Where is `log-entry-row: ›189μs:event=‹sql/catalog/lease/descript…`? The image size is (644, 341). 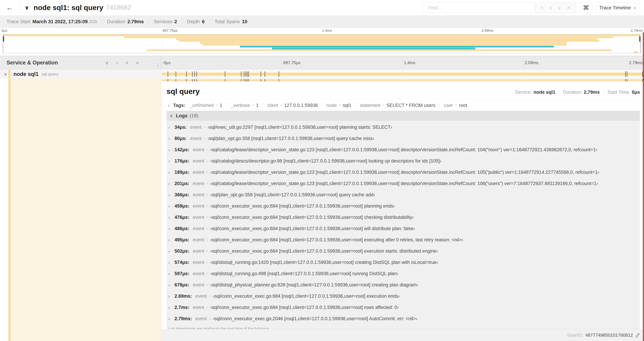 log-entry-row: ›189μs:event=‹sql/catalog/lease/descript… is located at coordinates (404, 172).